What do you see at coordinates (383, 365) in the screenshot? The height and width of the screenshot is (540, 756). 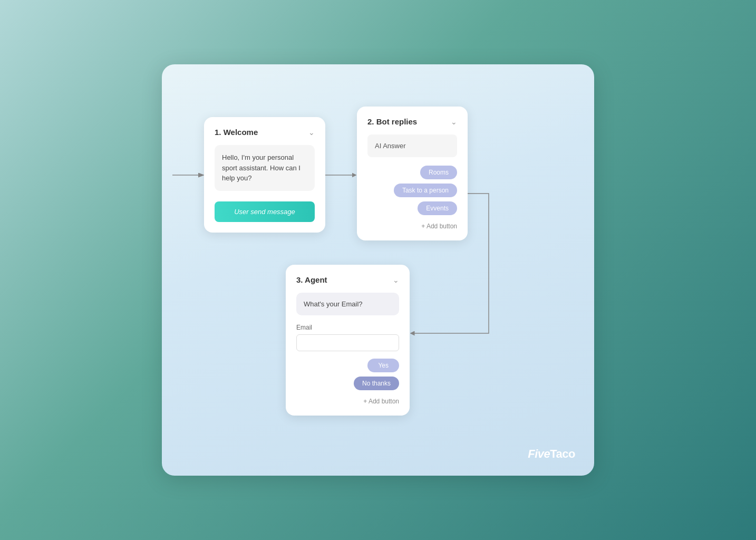 I see `yes-button: Yes` at bounding box center [383, 365].